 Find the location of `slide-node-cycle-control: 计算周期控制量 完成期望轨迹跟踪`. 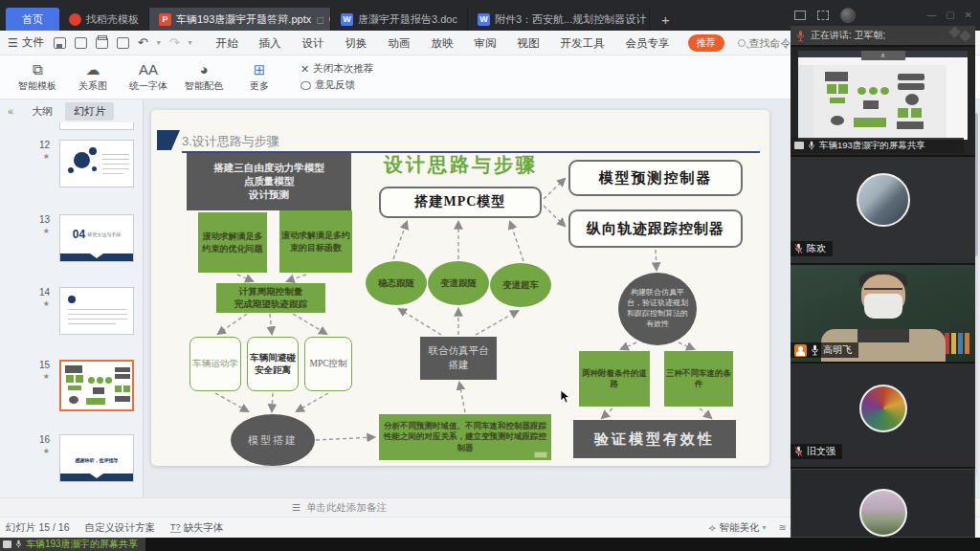

slide-node-cycle-control: 计算周期控制量 完成期望轨迹跟踪 is located at coordinates (271, 298).